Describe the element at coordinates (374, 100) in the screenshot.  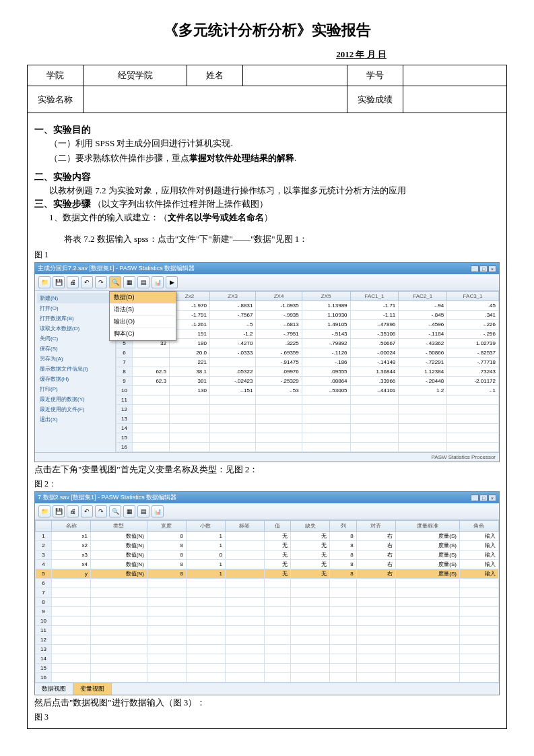
I see `label-score: 实验成绩` at that location.